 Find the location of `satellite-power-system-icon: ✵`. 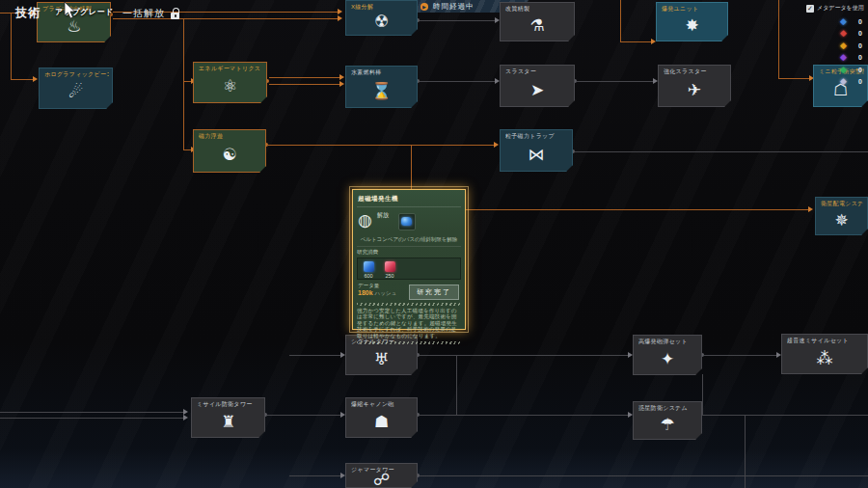

satellite-power-system-icon: ✵ is located at coordinates (841, 220).